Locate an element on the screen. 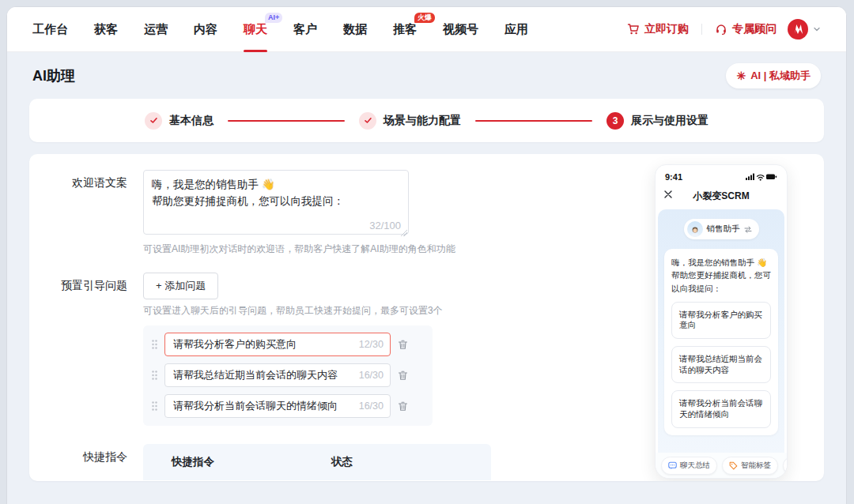  col-header-status: 状态 is located at coordinates (342, 462).